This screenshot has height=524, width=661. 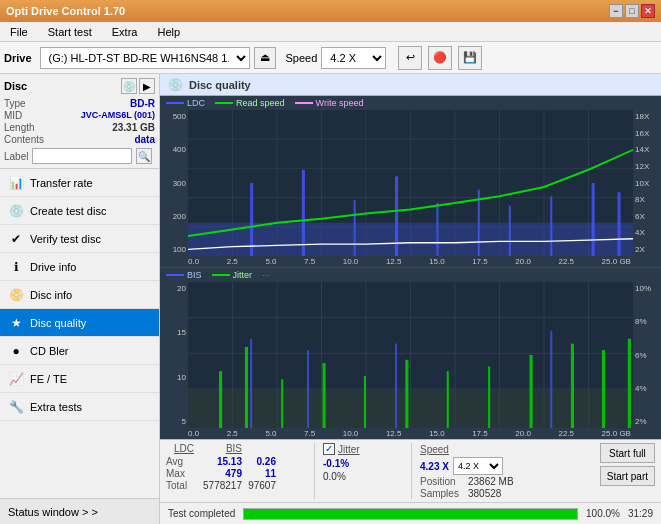 I want to click on menu-help: Help, so click(x=168, y=32).